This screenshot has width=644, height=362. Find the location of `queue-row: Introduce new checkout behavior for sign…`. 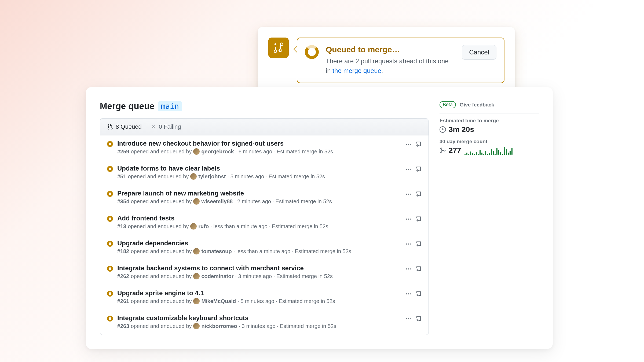

queue-row: Introduce new checkout behavior for sign… is located at coordinates (264, 148).